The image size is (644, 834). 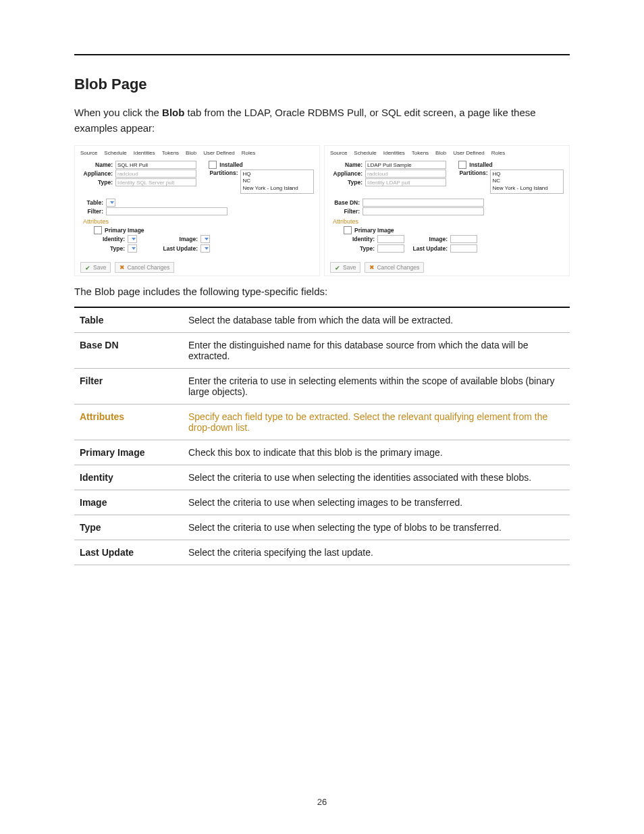 I want to click on typef-select, so click(x=132, y=249).